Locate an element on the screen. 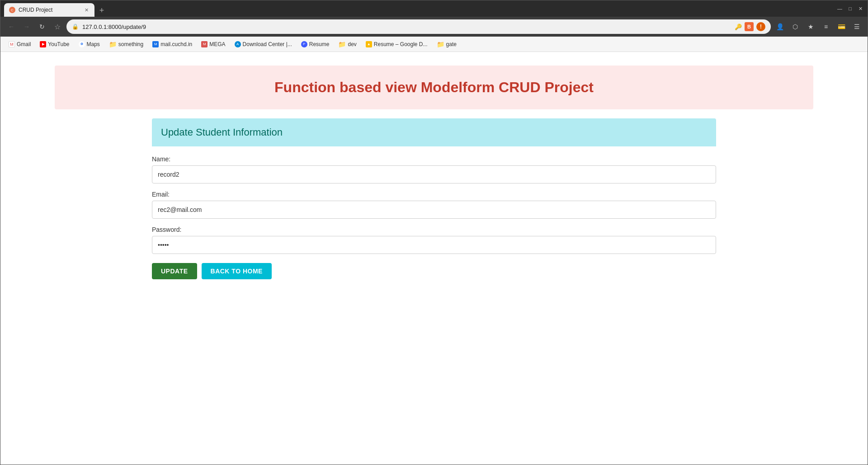 This screenshot has width=868, height=465. password-input is located at coordinates (434, 245).